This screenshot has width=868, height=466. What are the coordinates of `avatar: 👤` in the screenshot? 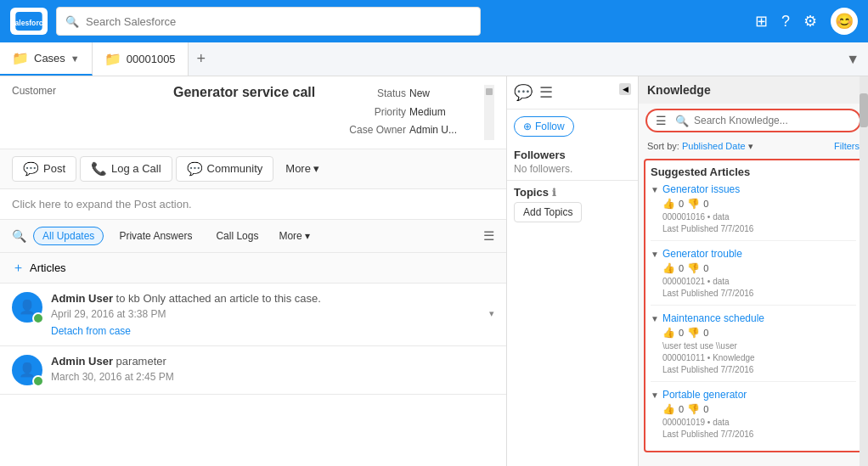 It's located at (27, 307).